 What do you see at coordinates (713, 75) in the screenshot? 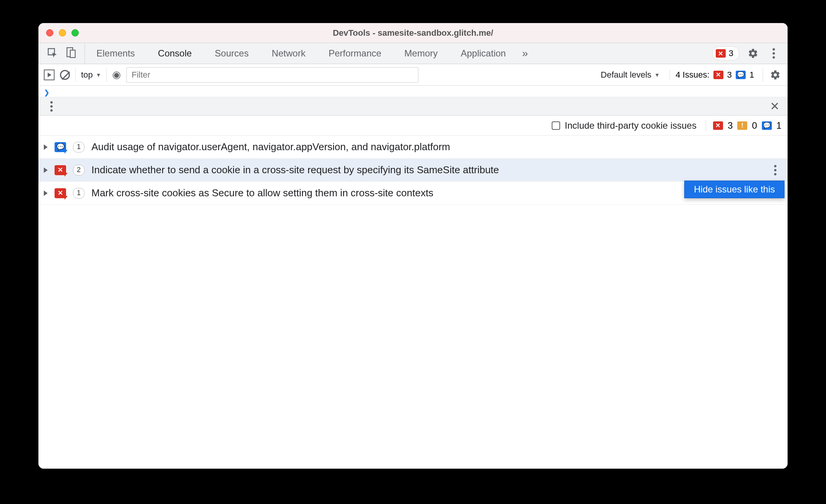
I see `issues-summary: 4 Issues: ✕ 3 💬 1` at bounding box center [713, 75].